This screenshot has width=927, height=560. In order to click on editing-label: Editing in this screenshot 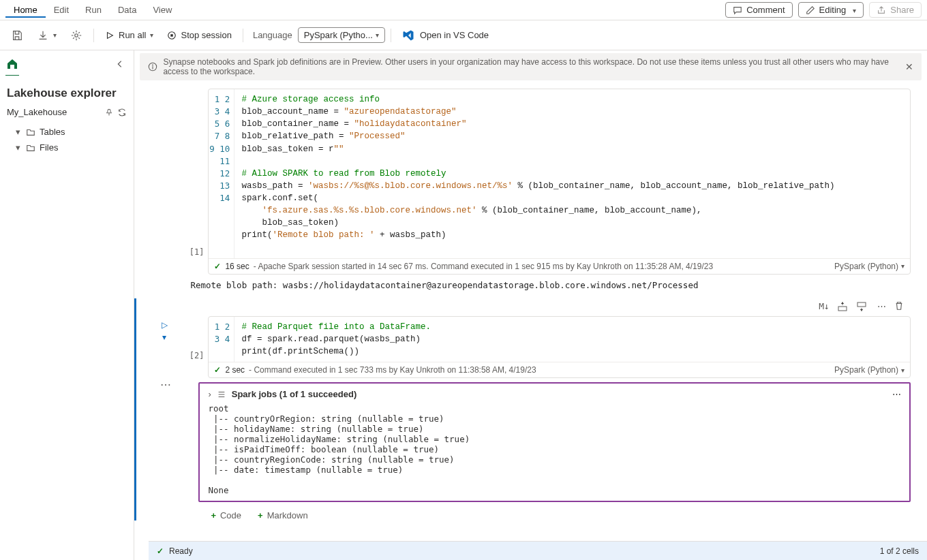, I will do `click(833, 10)`.